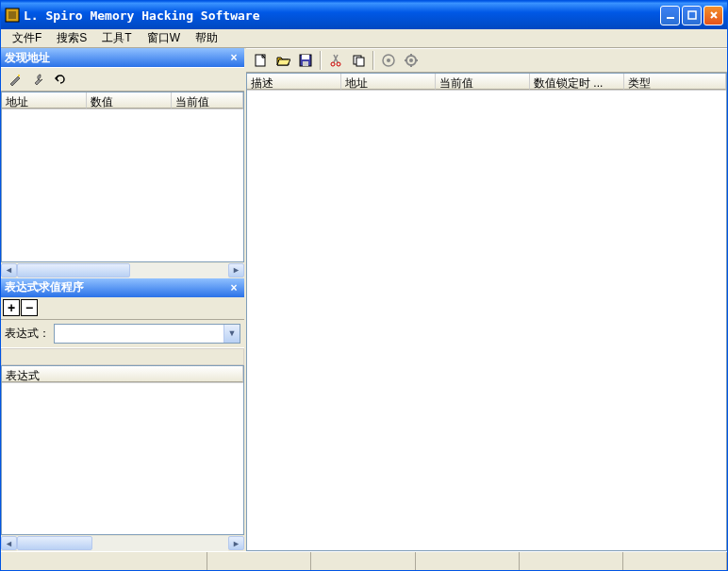 The height and width of the screenshot is (571, 728). I want to click on main-col-type: 类型, so click(675, 81).